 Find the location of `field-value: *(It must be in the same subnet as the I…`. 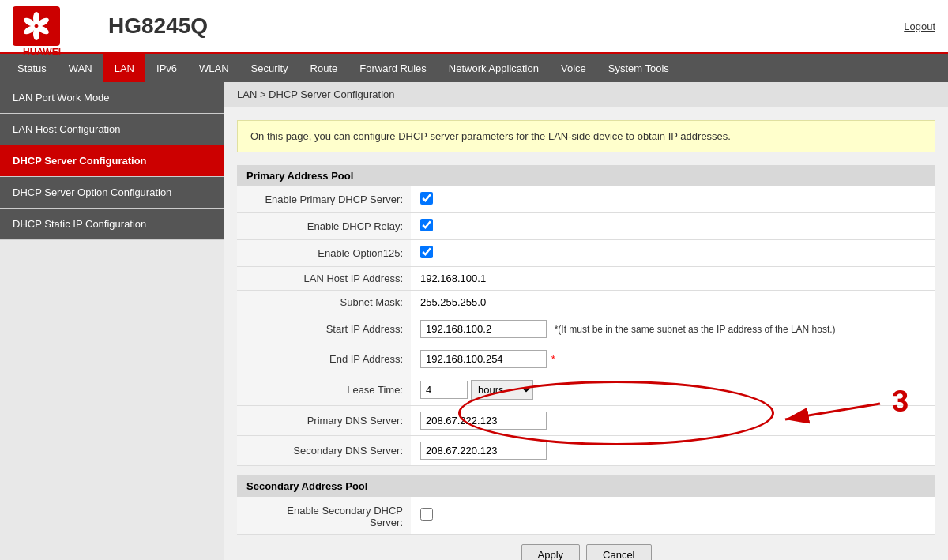

field-value: *(It must be in the same subnet as the I… is located at coordinates (673, 329).